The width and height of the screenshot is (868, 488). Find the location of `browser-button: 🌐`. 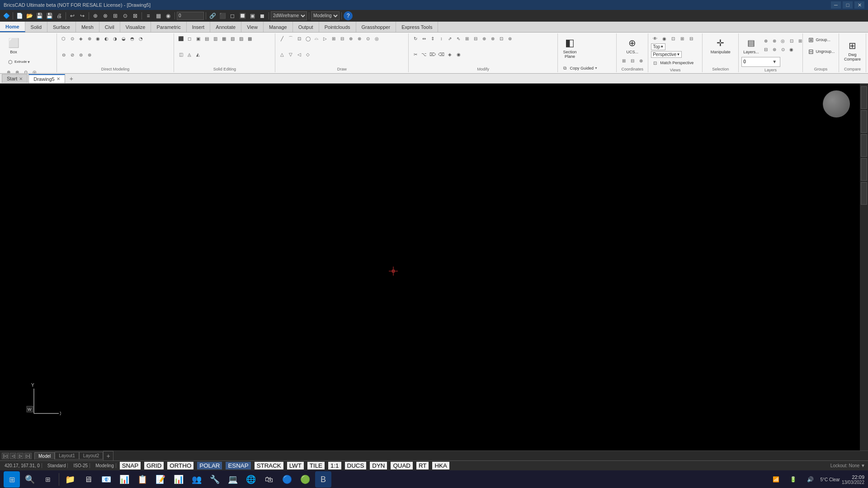

browser-button: 🌐 is located at coordinates (251, 479).